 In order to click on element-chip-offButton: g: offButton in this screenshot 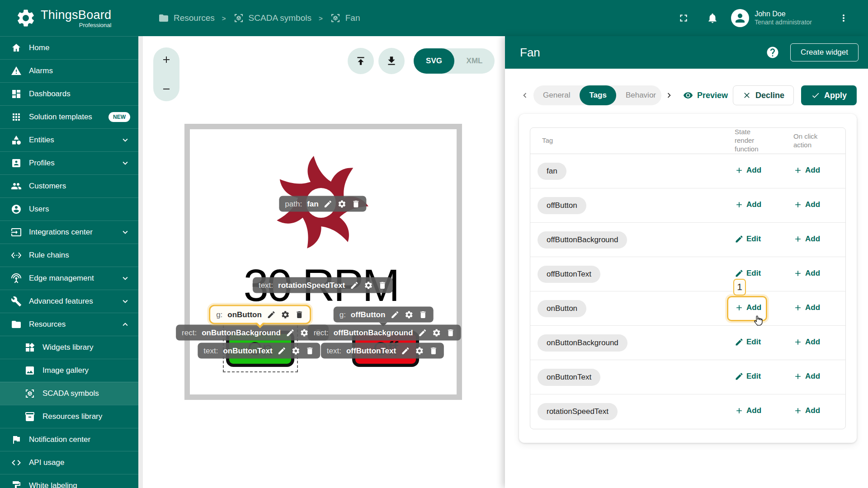, I will do `click(383, 314)`.